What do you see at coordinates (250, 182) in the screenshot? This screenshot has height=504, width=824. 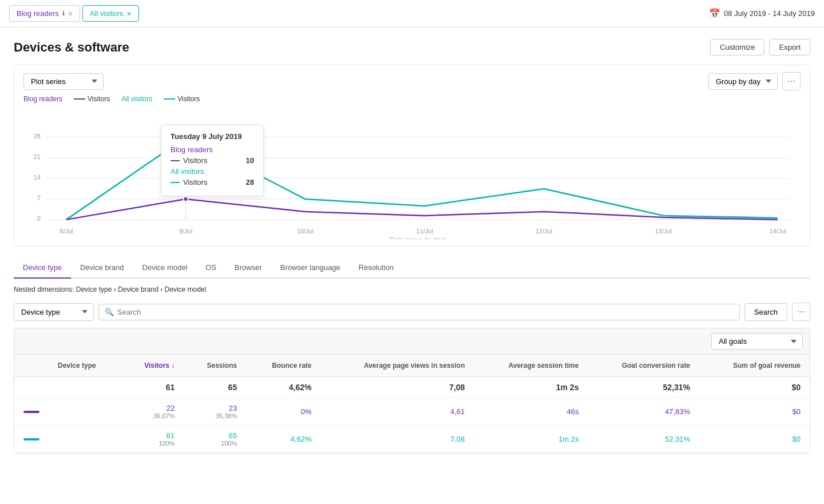 I see `tooltip-all-value: 28` at bounding box center [250, 182].